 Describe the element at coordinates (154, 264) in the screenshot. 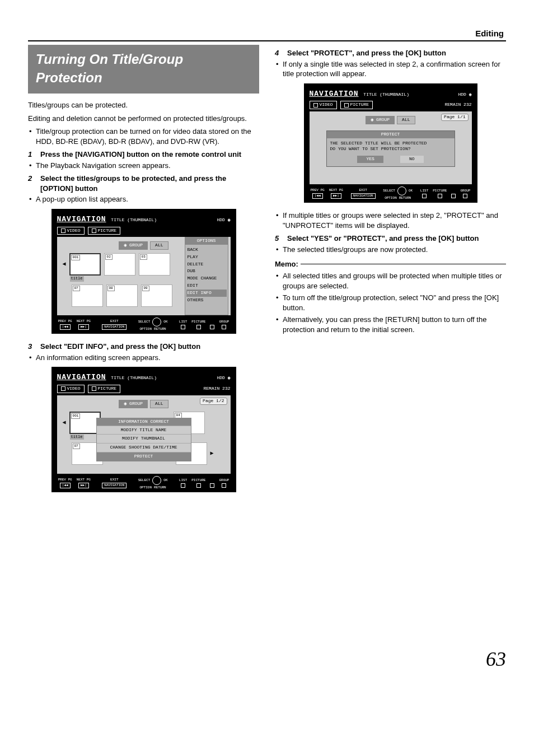

I see `thumbnail: 03` at that location.